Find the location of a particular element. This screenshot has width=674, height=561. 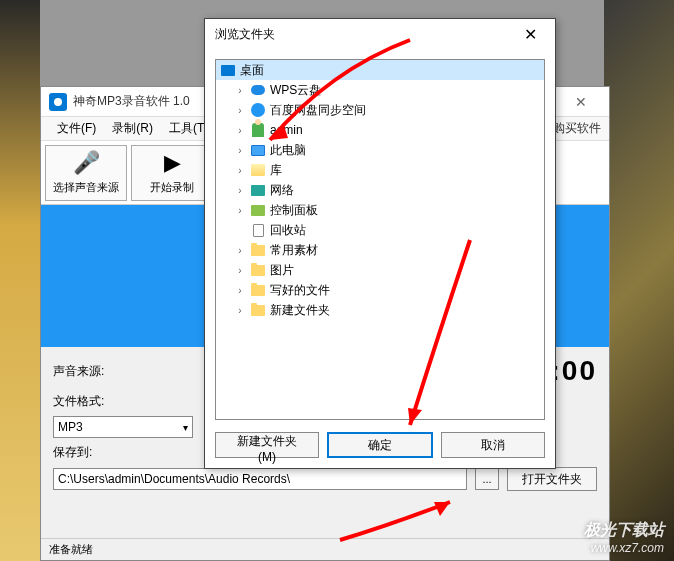

select-source-label: 选择声音来源 is located at coordinates (86, 188).